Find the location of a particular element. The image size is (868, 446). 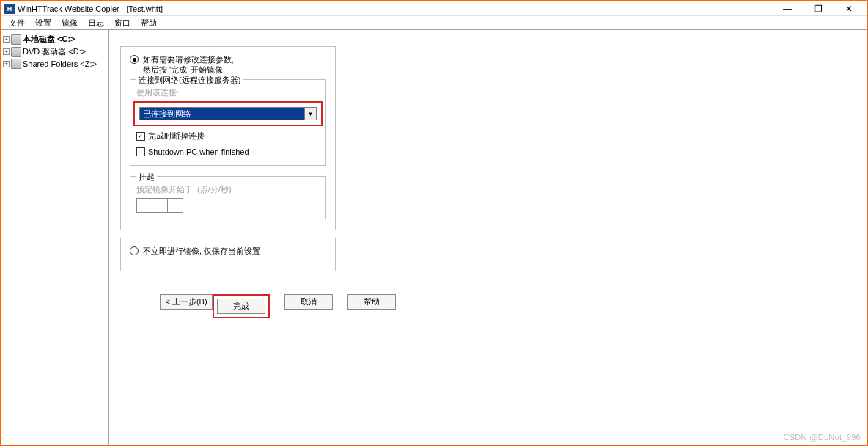

highlight-box: 完成 is located at coordinates (241, 307).